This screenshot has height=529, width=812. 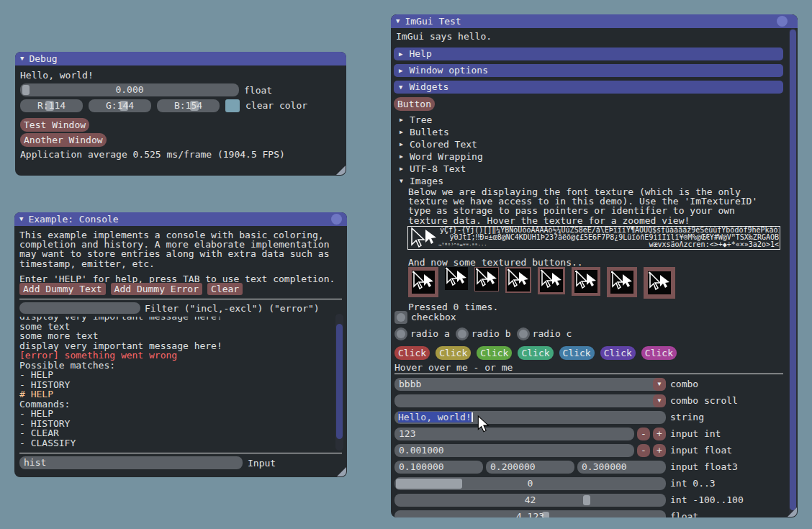 What do you see at coordinates (80, 308) in the screenshot?
I see `filter-input` at bounding box center [80, 308].